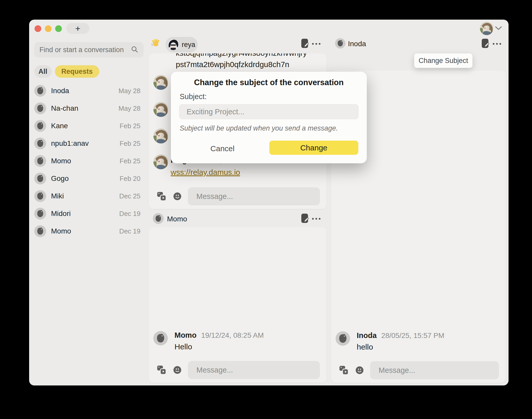  I want to click on message-timestamp: 28/05/25, 15:57 PM, so click(413, 336).